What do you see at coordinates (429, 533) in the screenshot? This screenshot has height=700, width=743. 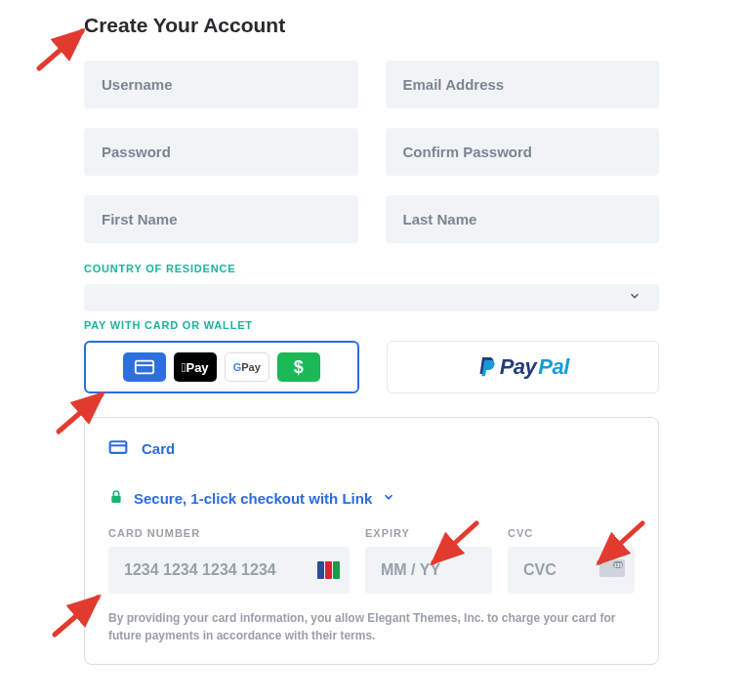 I see `expiry-label: EXPIRY` at bounding box center [429, 533].